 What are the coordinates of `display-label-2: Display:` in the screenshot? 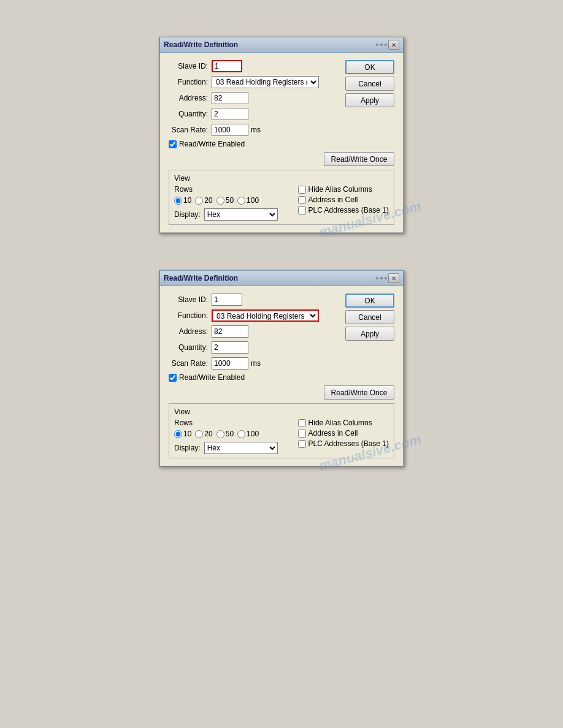 It's located at (188, 448).